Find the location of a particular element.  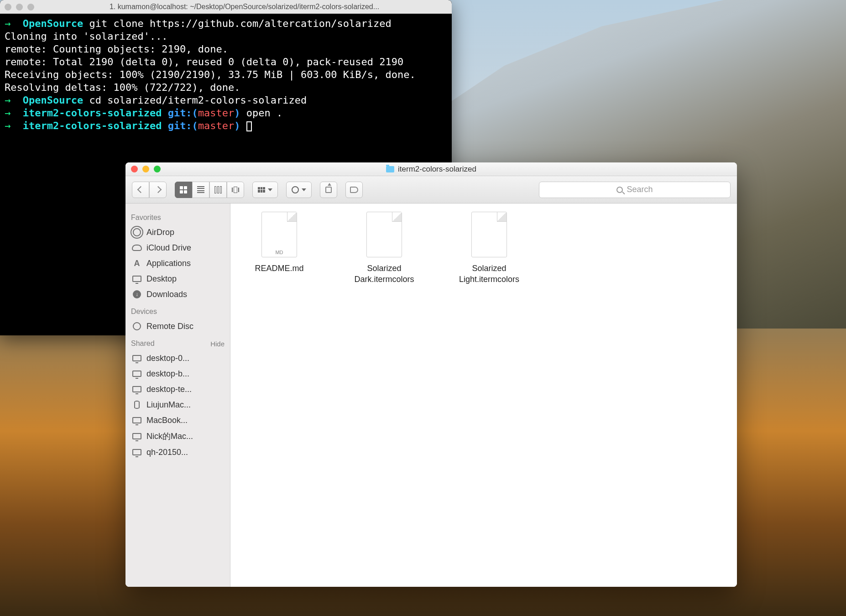

arrange-group is located at coordinates (265, 190).